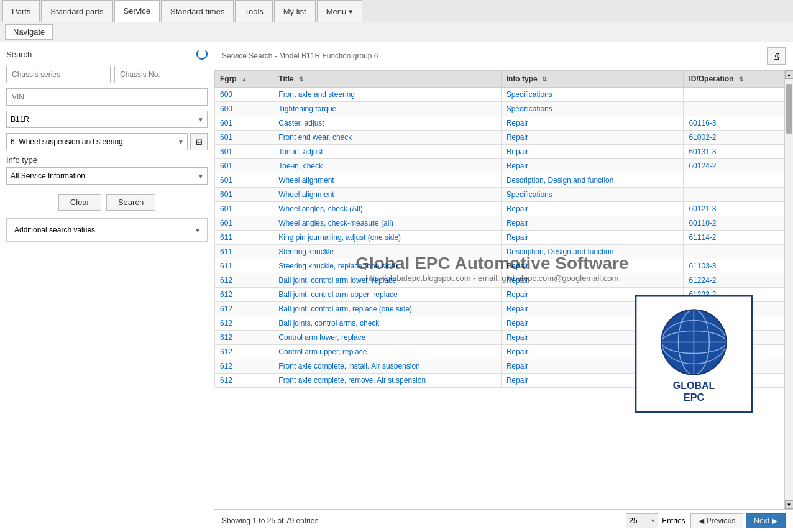 The height and width of the screenshot is (532, 793). What do you see at coordinates (702, 352) in the screenshot?
I see `id-op-link: 61221-2` at bounding box center [702, 352].